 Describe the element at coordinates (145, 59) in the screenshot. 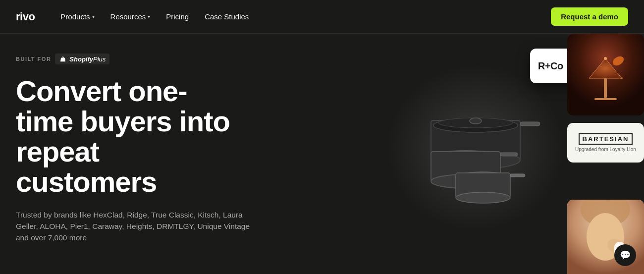

I see `built-for-badge: BUILT FOR ShopifyPlus` at that location.